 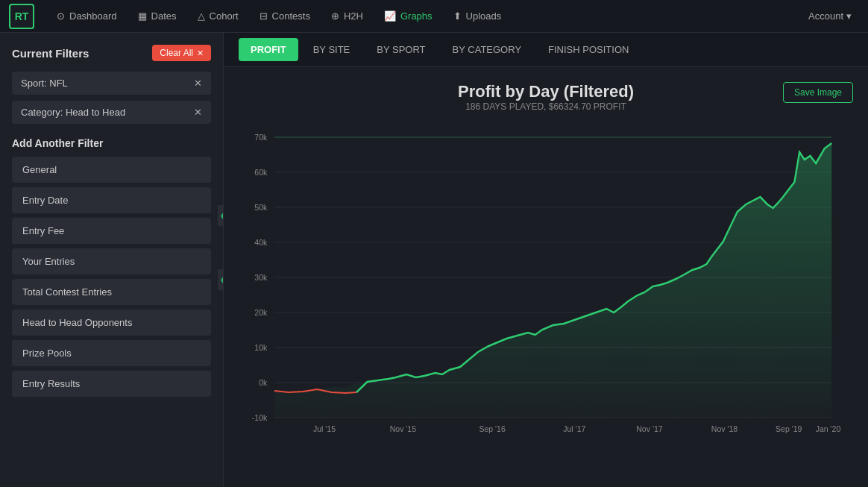 What do you see at coordinates (261, 312) in the screenshot?
I see `svg-text: 20k` at bounding box center [261, 312].